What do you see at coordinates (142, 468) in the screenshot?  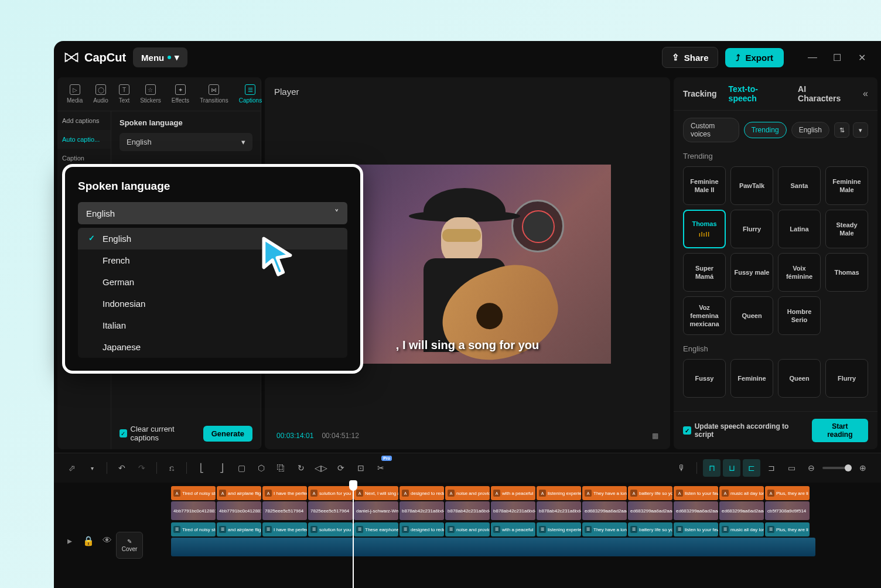 I see `redo-icon: ↷` at bounding box center [142, 468].